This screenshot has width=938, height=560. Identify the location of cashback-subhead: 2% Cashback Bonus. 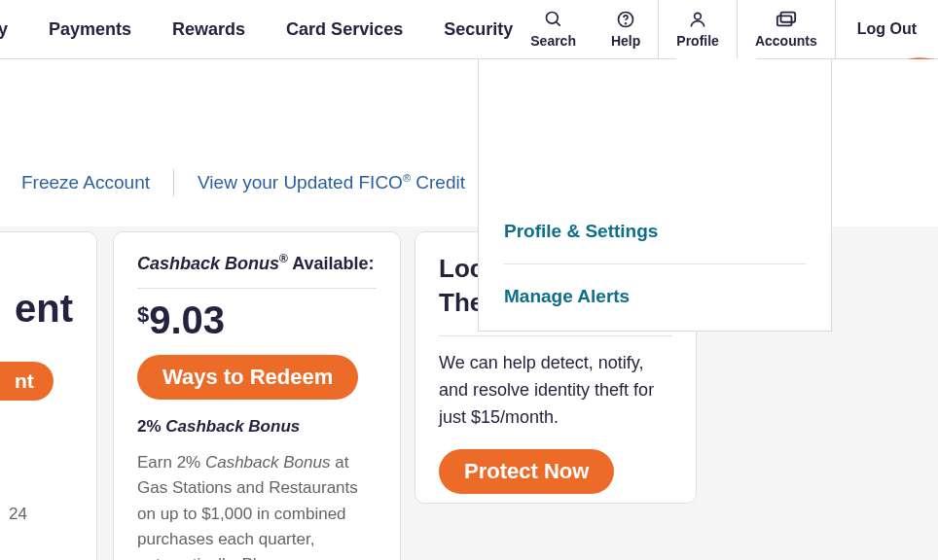
(257, 427).